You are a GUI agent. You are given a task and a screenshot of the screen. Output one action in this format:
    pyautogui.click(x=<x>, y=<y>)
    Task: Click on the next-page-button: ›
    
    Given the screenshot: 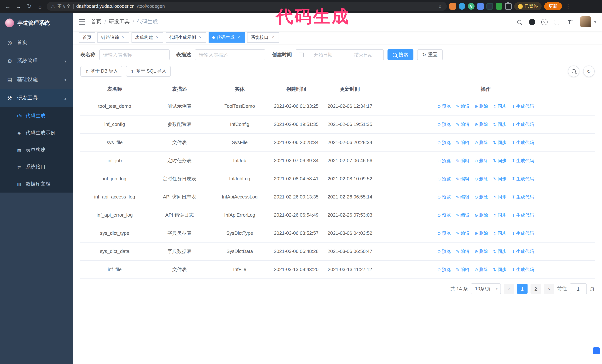 What is the action you would take?
    pyautogui.click(x=549, y=289)
    